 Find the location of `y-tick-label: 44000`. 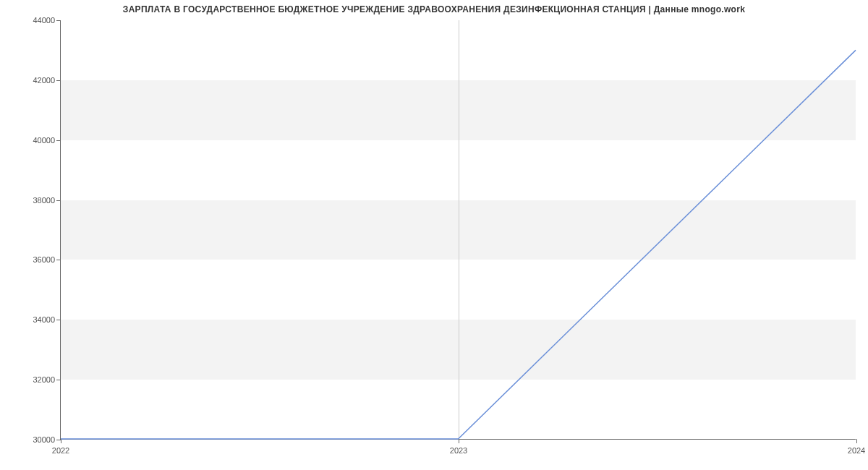

y-tick-label: 44000 is located at coordinates (41, 20).